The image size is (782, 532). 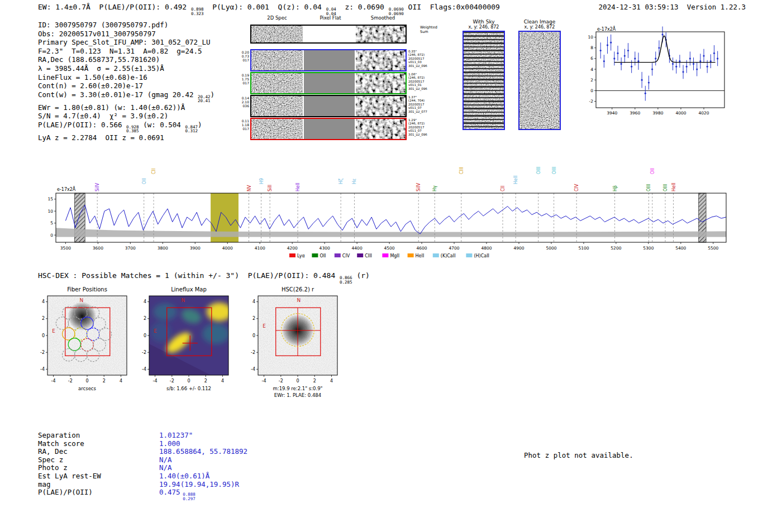 What do you see at coordinates (178, 492) in the screenshot?
I see `match-value: 0.475 0.888 0.297` at bounding box center [178, 492].